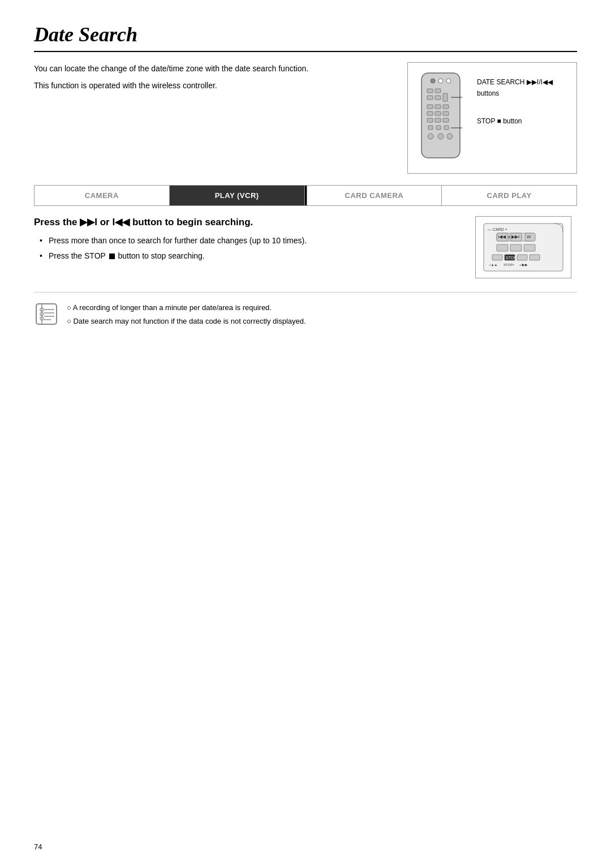  What do you see at coordinates (187, 308) in the screenshot?
I see `note-1: ○ A recording of longer than a minute pe…` at bounding box center [187, 308].